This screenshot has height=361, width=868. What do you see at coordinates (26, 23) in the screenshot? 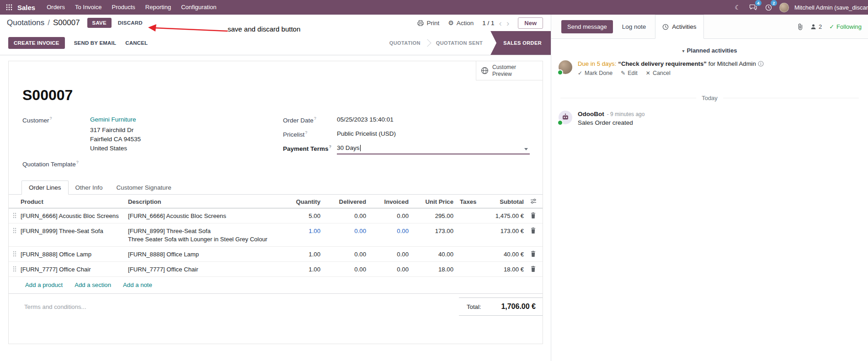
I see `breadcrumb-quotations: Quotations` at bounding box center [26, 23].